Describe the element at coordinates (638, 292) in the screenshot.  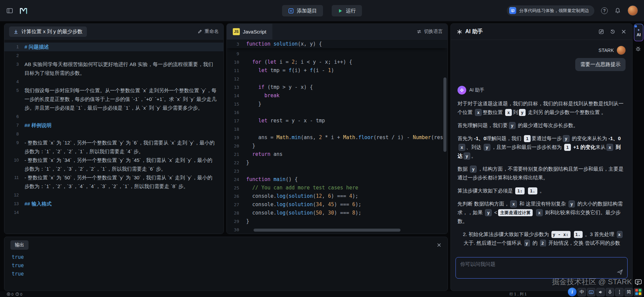
I see `ime-skin-icon` at that location.